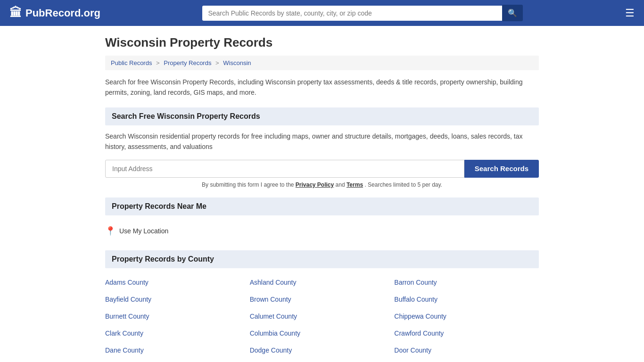  What do you see at coordinates (237, 63) in the screenshot?
I see `breadcrumb-wisconsin: Wisconsin` at bounding box center [237, 63].